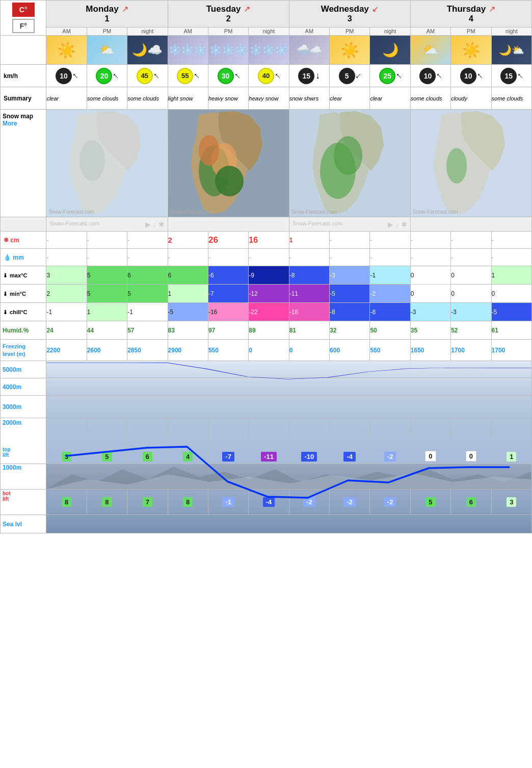 The width and height of the screenshot is (532, 768). What do you see at coordinates (228, 457) in the screenshot?
I see `top-lift-value: -7` at bounding box center [228, 457].